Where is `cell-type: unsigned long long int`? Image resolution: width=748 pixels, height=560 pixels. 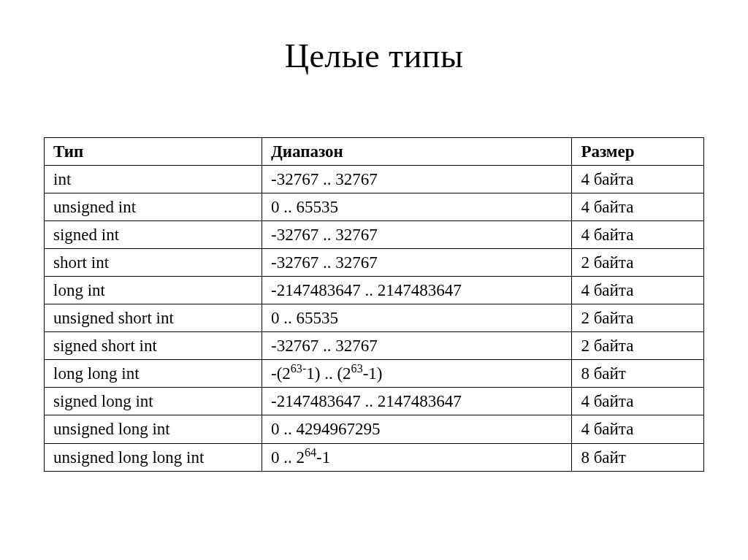
cell-type: unsigned long long int is located at coordinates (153, 457).